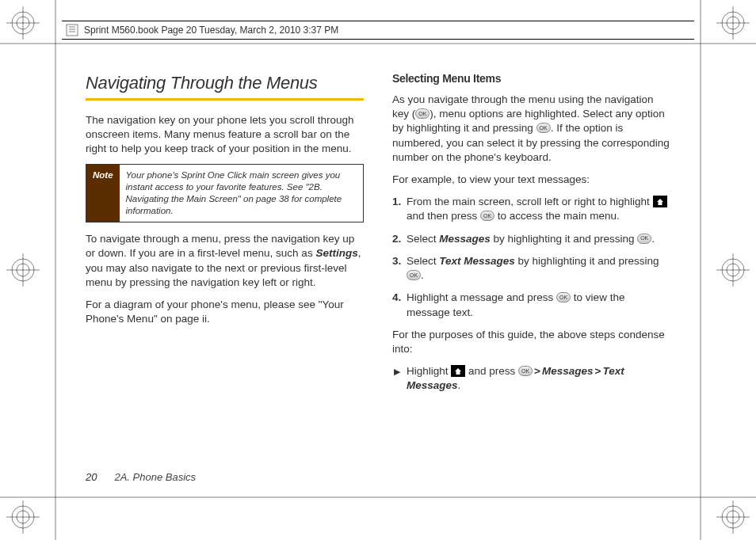  Describe the element at coordinates (531, 79) in the screenshot. I see `subheading: Selecting Menu Items` at that location.